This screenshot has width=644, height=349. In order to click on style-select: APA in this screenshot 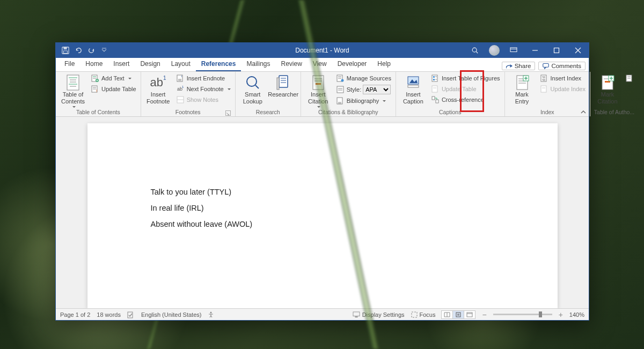, I will do `click(377, 90)`.